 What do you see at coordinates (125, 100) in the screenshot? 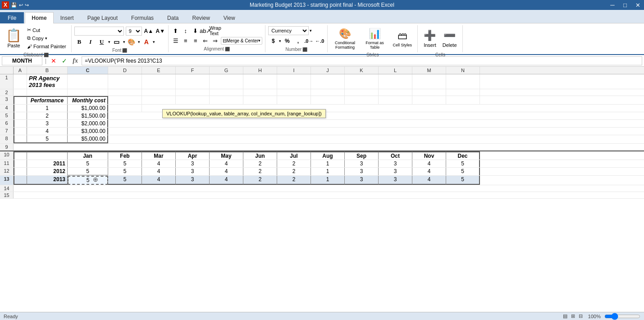
I see `cell-d3` at bounding box center [125, 100].